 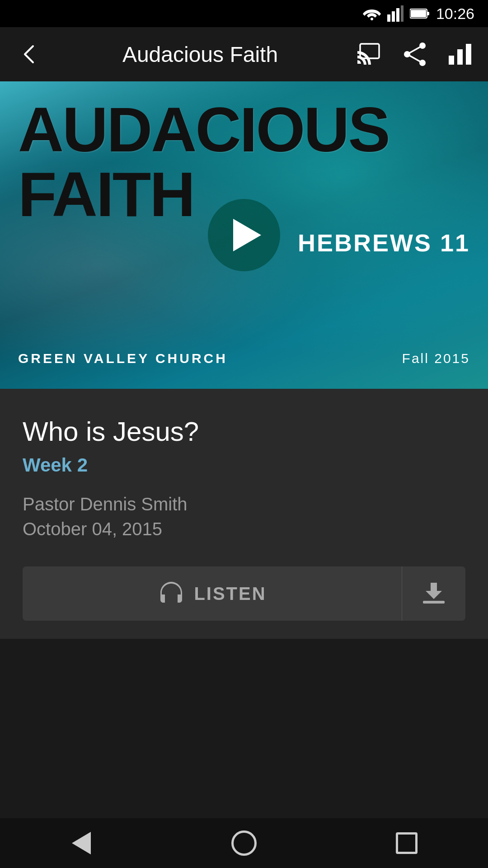 I want to click on back-nav-icon, so click(x=81, y=843).